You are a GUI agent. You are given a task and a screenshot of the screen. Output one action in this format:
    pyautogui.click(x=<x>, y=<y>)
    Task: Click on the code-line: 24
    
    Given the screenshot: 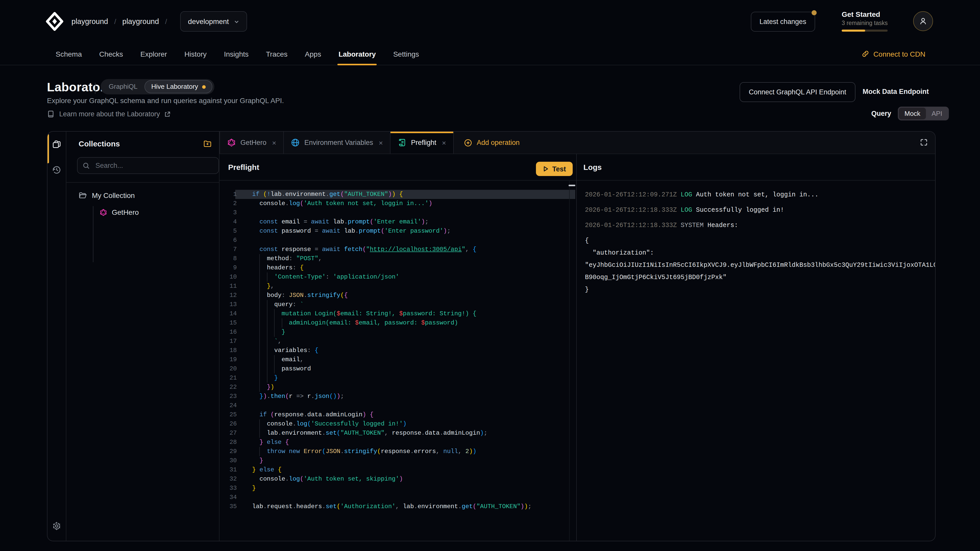 What is the action you would take?
    pyautogui.click(x=398, y=406)
    